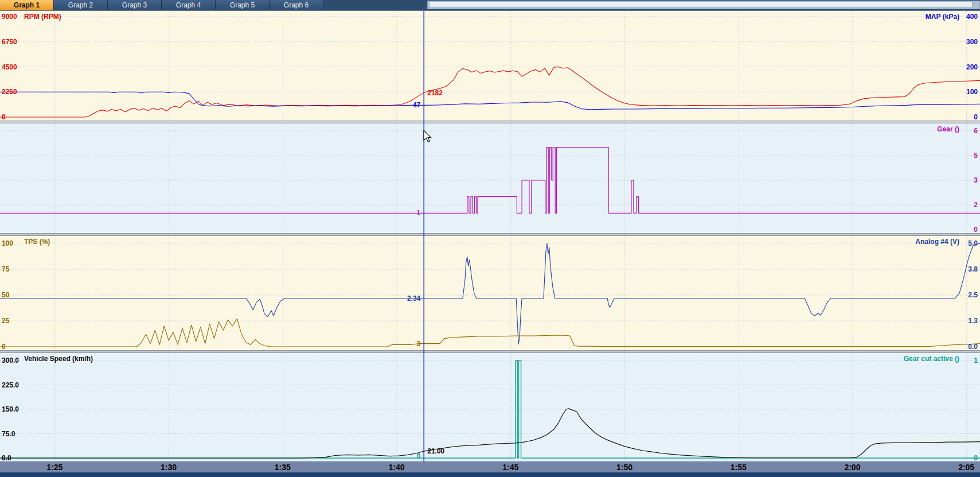 The height and width of the screenshot is (477, 980). Describe the element at coordinates (397, 467) in the screenshot. I see `time-label-1-40: 1:40` at that location.